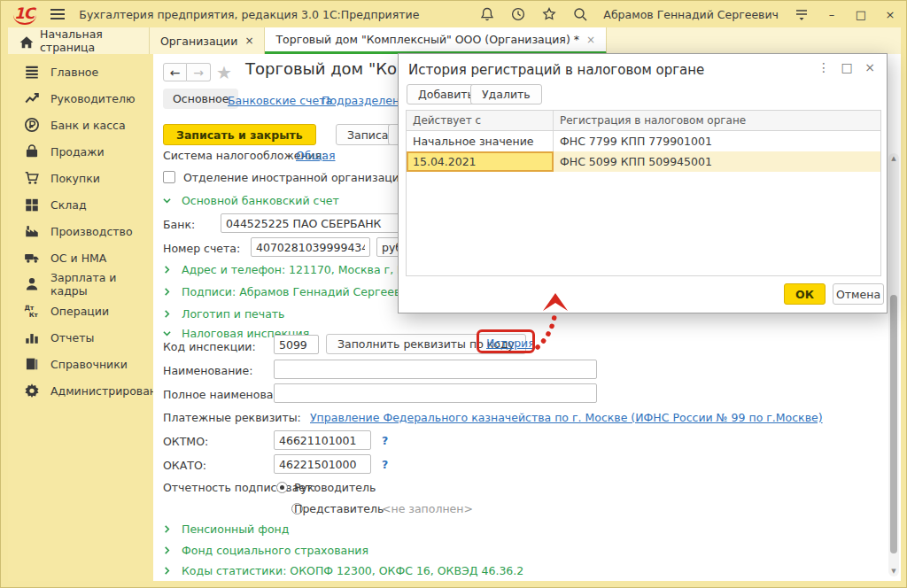  Describe the element at coordinates (454, 41) in the screenshot. I see `tab-bar: Начальная страница Организации × Торговы…` at that location.